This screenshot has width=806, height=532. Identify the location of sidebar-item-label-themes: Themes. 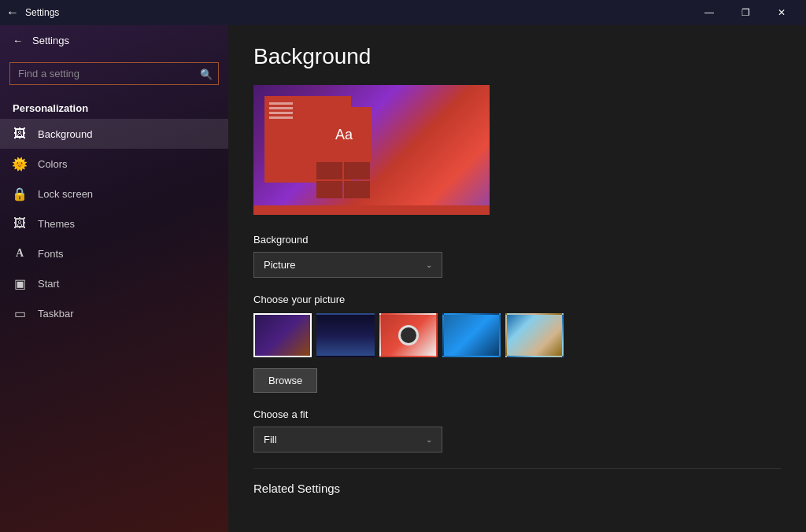
(57, 224).